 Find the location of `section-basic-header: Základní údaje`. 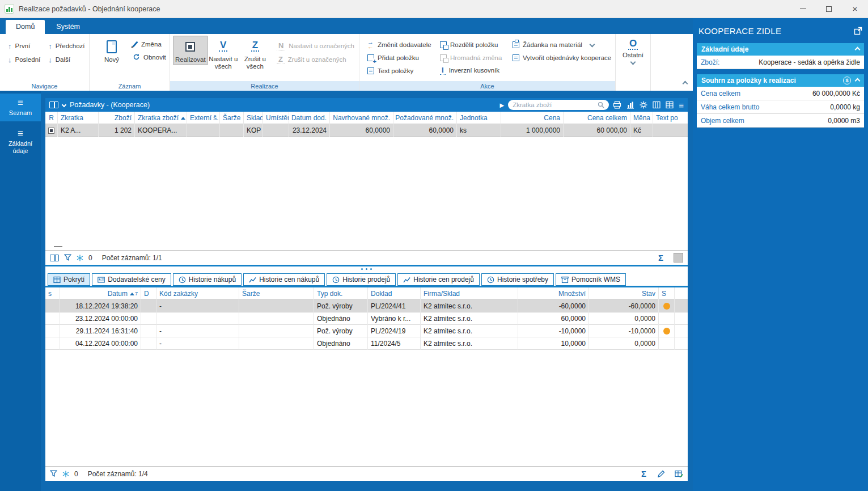

section-basic-header: Základní údaje is located at coordinates (780, 49).